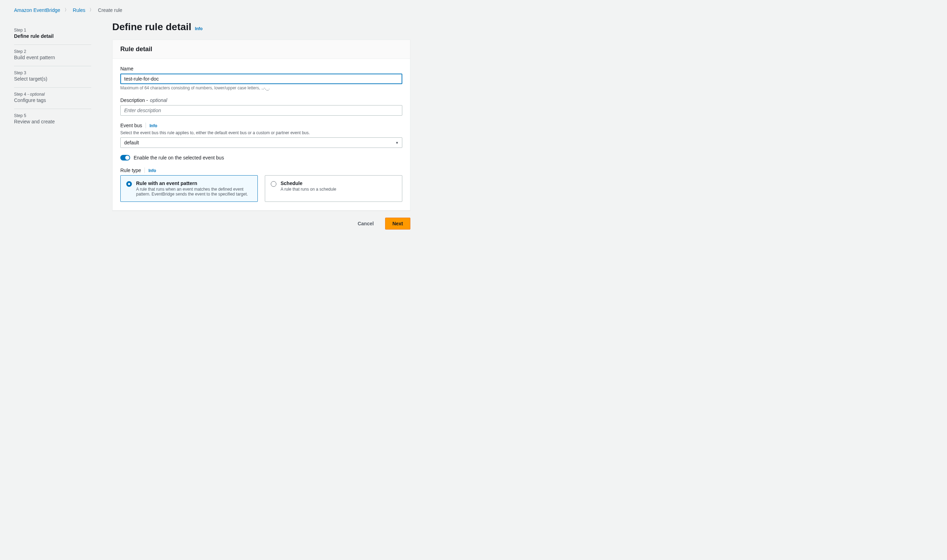  I want to click on page-title: Define rule detail, so click(152, 27).